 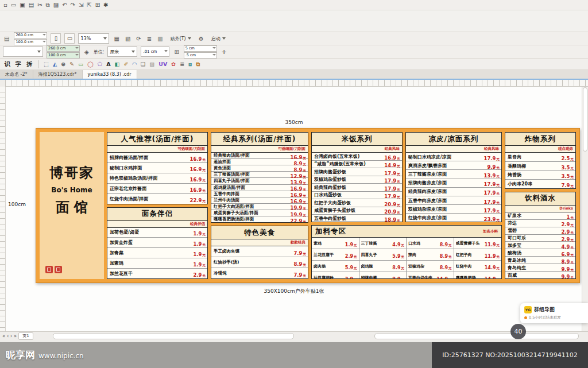 I want to click on section-title: 米饭系列, so click(x=357, y=139).